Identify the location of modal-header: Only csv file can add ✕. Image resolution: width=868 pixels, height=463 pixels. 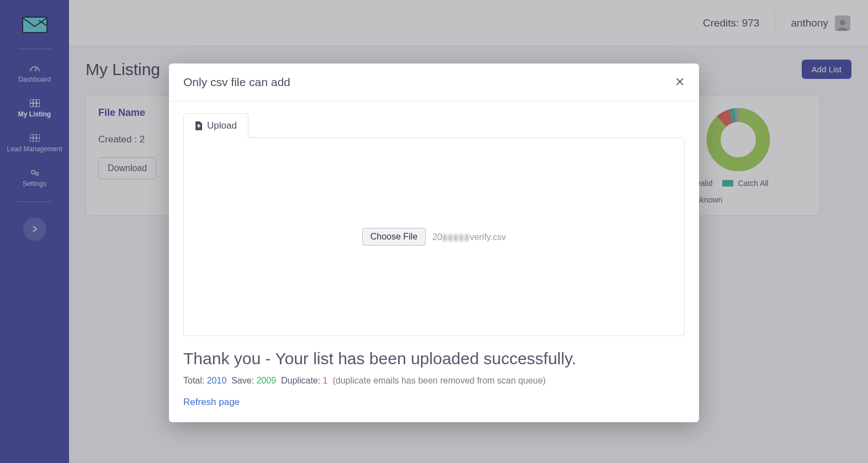
(434, 83).